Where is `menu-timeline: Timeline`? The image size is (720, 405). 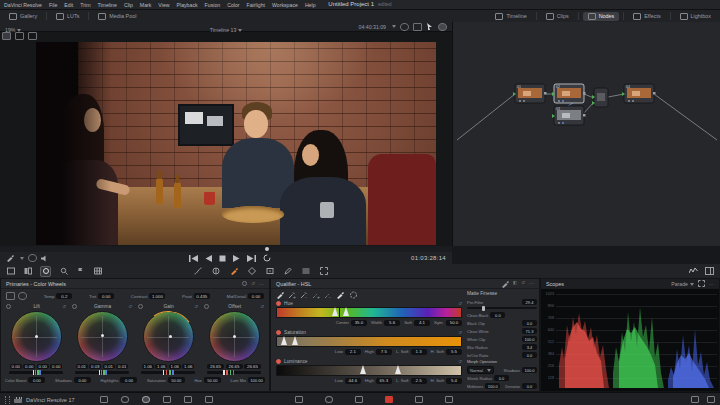
menu-timeline: Timeline is located at coordinates (106, 5).